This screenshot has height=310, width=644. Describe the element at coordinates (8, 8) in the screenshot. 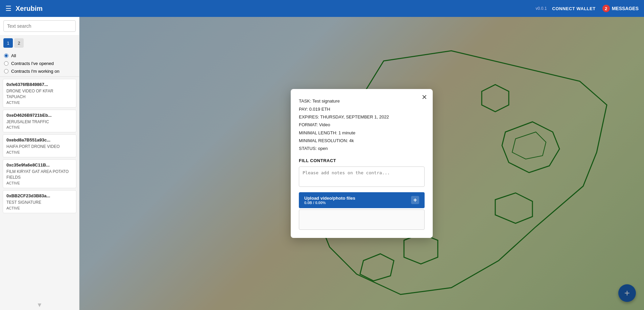

I see `menu-icon: ☰` at that location.